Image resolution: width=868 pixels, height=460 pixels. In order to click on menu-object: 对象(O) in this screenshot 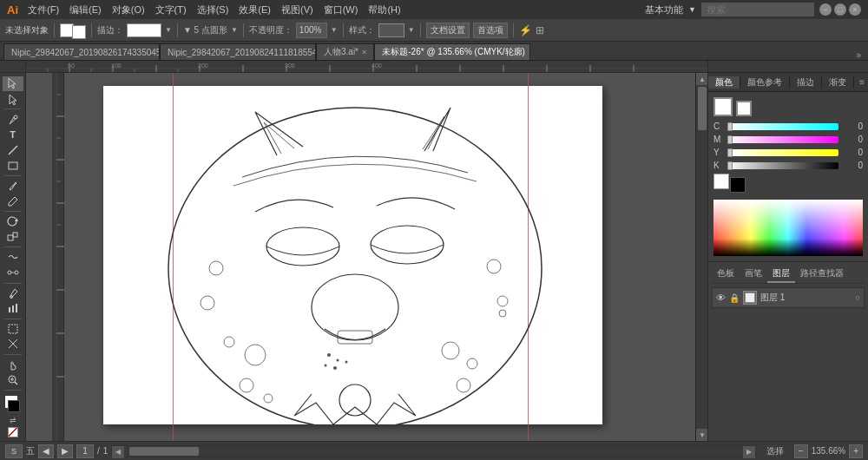, I will do `click(128, 10)`.